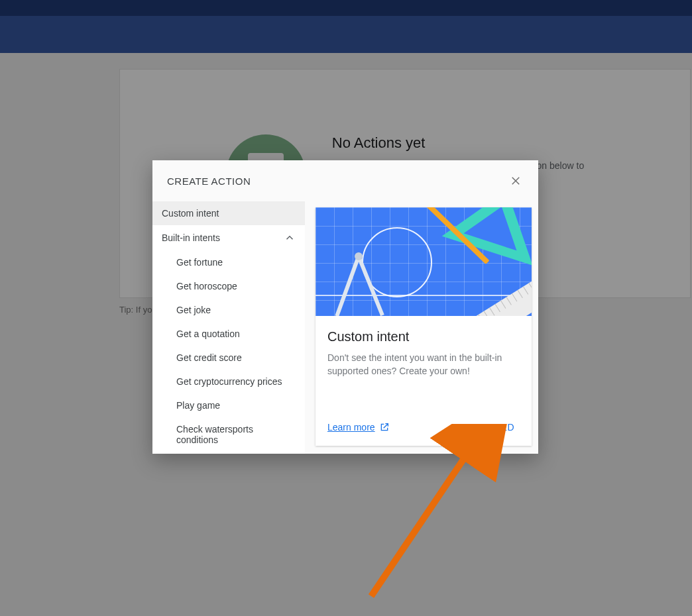 Image resolution: width=692 pixels, height=616 pixels. I want to click on open-external-icon, so click(384, 427).